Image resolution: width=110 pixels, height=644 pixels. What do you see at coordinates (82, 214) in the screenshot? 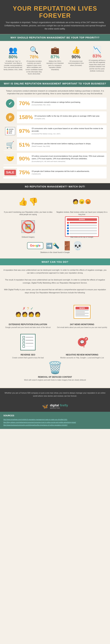
I see `watchout-caption-2: Negative reviews. Bad reviews online can…` at bounding box center [82, 214].